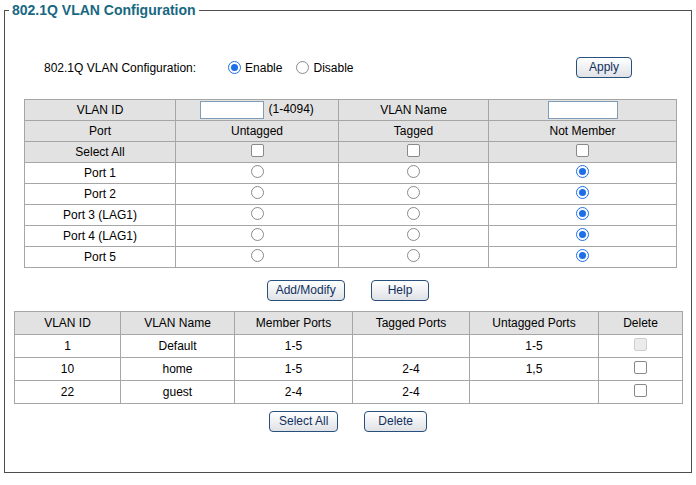 The height and width of the screenshot is (485, 696). What do you see at coordinates (582, 192) in the screenshot?
I see `port2-not-member-radio` at bounding box center [582, 192].